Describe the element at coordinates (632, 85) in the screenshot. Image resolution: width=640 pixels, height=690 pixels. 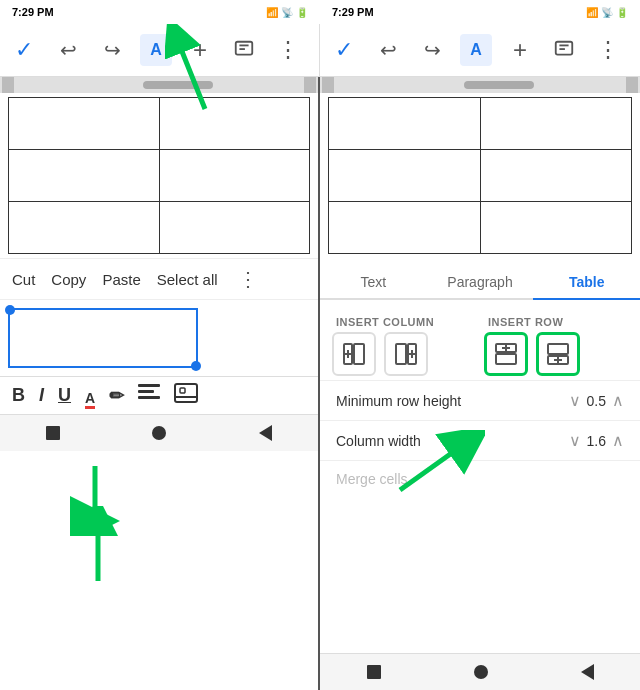
I see `right-scroll-right` at that location.